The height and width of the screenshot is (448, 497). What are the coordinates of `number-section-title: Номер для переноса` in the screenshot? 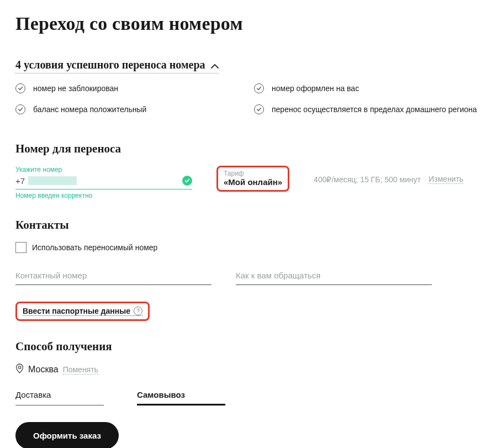 It's located at (248, 149).